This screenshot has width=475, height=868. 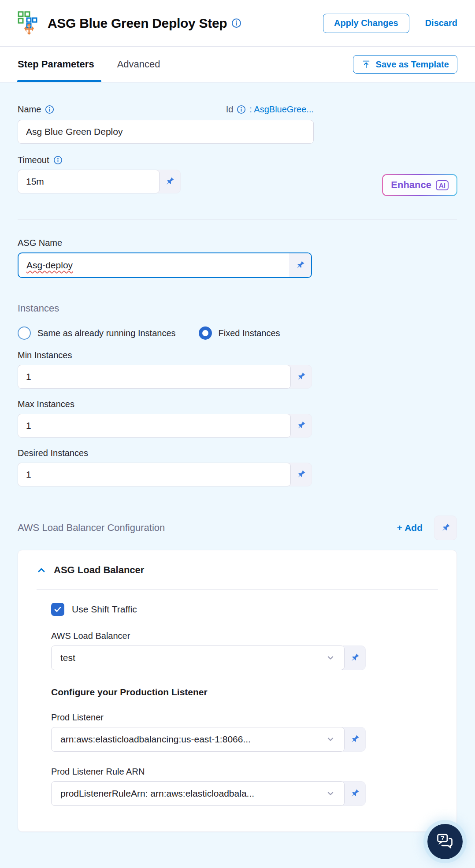 What do you see at coordinates (445, 842) in the screenshot?
I see `help-chat-button: ?` at bounding box center [445, 842].